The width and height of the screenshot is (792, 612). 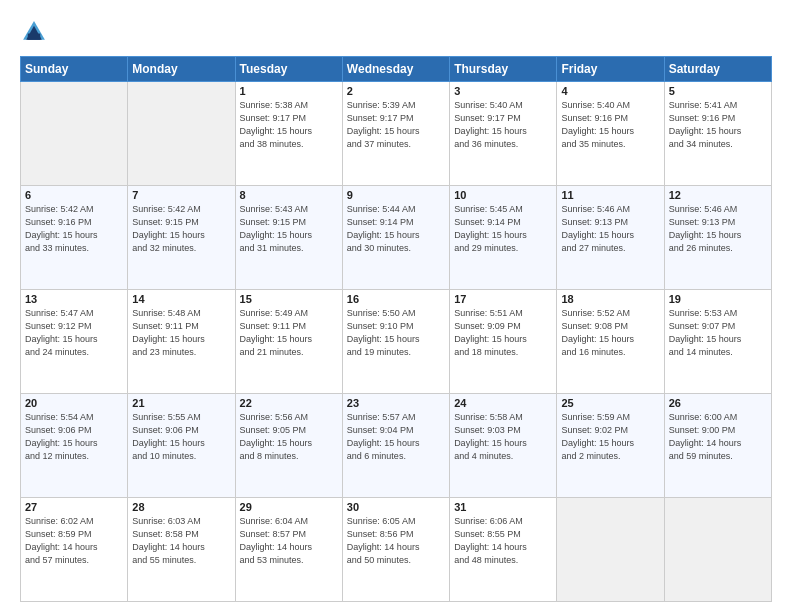 What do you see at coordinates (503, 299) in the screenshot?
I see `day-number: 17` at bounding box center [503, 299].